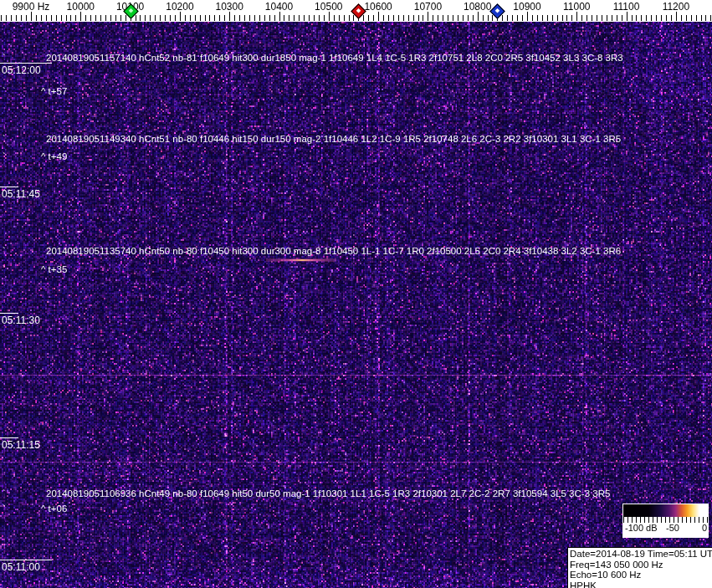  Describe the element at coordinates (335, 58) in the screenshot. I see `event-log-line: 20140819051157140 hCnt52 nb-81 f10649 hi…` at that location.